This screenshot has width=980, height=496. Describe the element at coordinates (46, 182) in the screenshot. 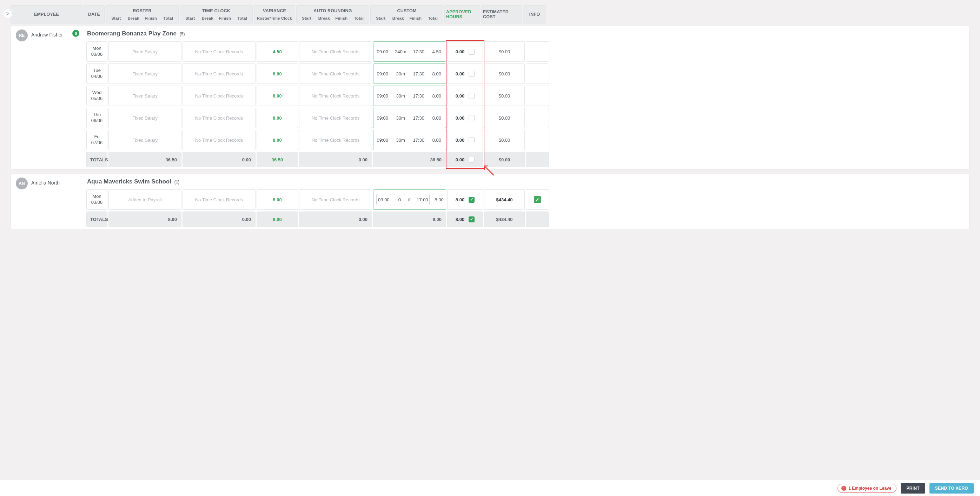

I see `employee-name: Amelia North` at that location.